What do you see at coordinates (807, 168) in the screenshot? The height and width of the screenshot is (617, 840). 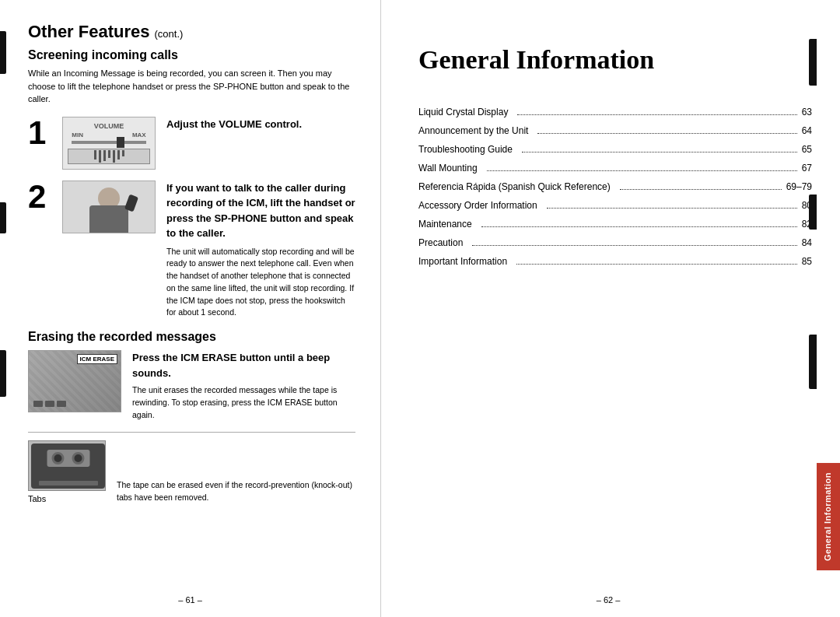 I see `toc-page: 67` at bounding box center [807, 168].